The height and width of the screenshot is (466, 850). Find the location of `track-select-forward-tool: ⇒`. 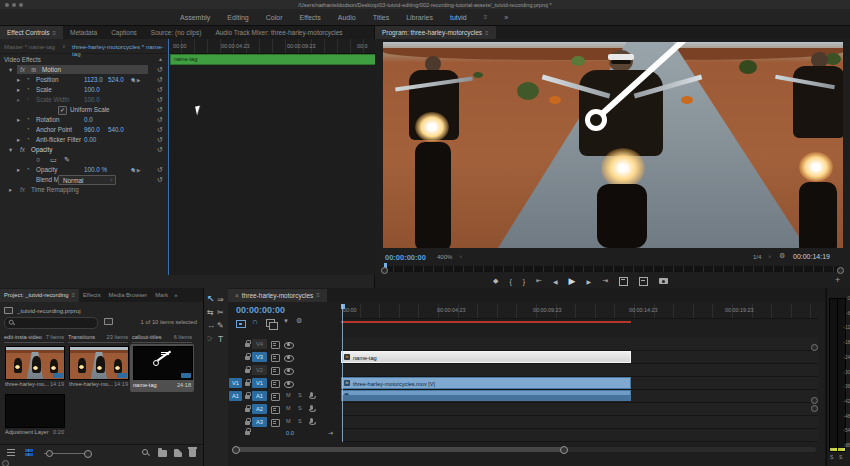

track-select-forward-tool: ⇒ is located at coordinates (220, 300).